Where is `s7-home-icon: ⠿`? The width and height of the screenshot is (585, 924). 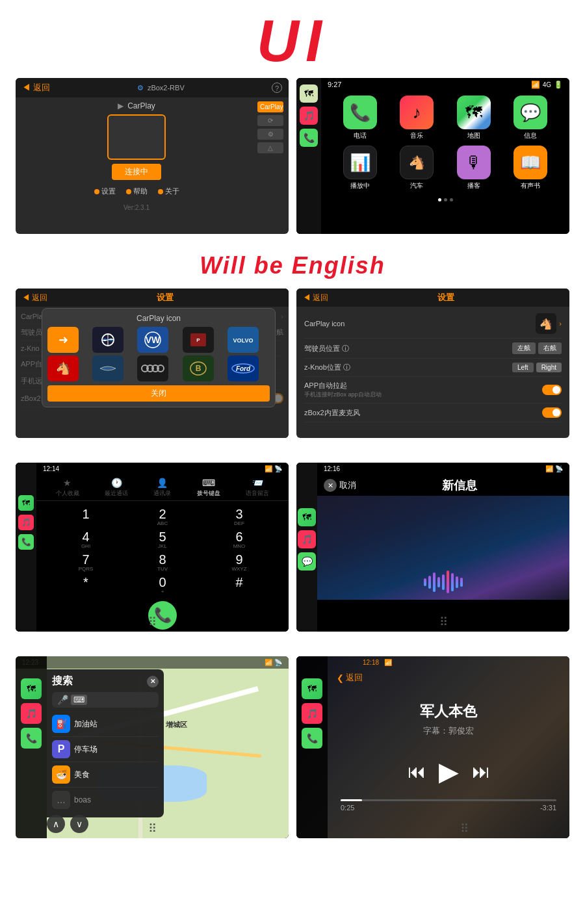 s7-home-icon: ⠿ is located at coordinates (152, 828).